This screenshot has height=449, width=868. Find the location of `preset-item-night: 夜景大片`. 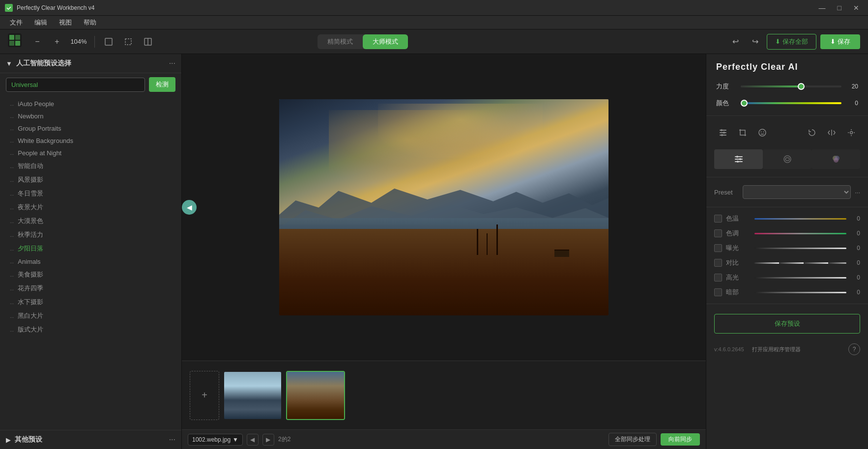

preset-item-night: 夜景大片 is located at coordinates (90, 207).